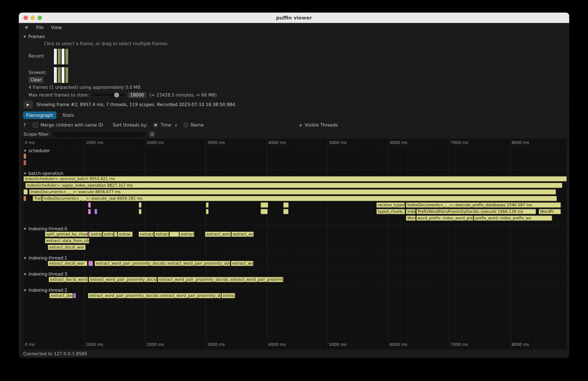  What do you see at coordinates (40, 28) in the screenshot?
I see `menu-file: File` at bounding box center [40, 28].